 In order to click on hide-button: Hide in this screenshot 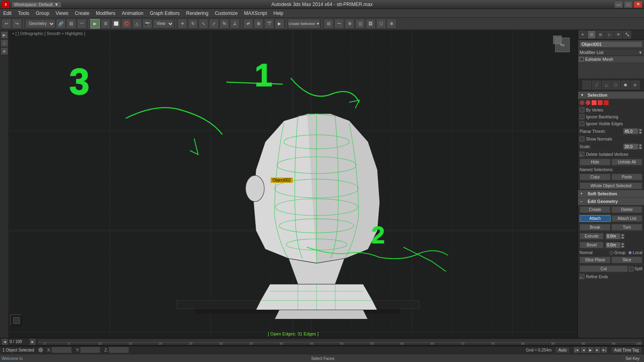, I will do `click(595, 162)`.